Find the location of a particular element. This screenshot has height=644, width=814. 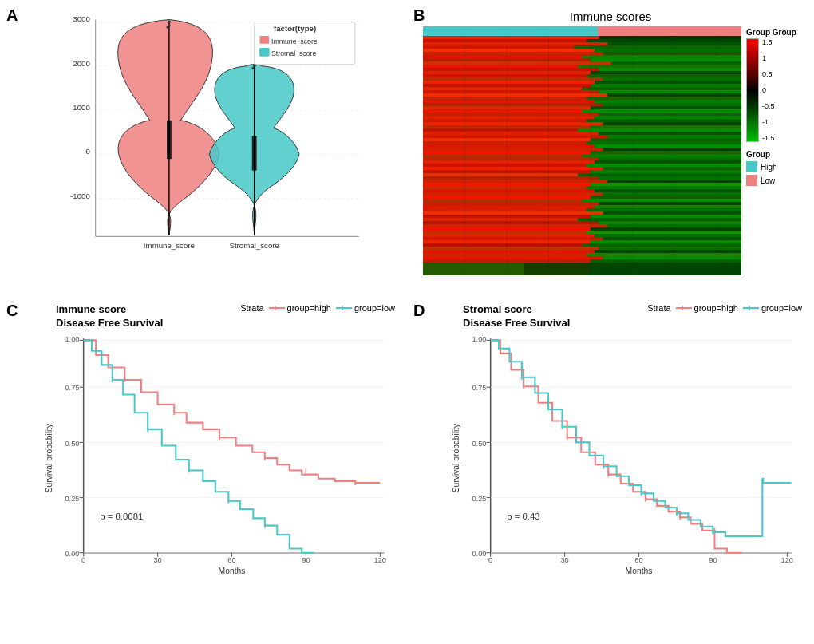

group-color-legend: Group High Low is located at coordinates (776, 168).